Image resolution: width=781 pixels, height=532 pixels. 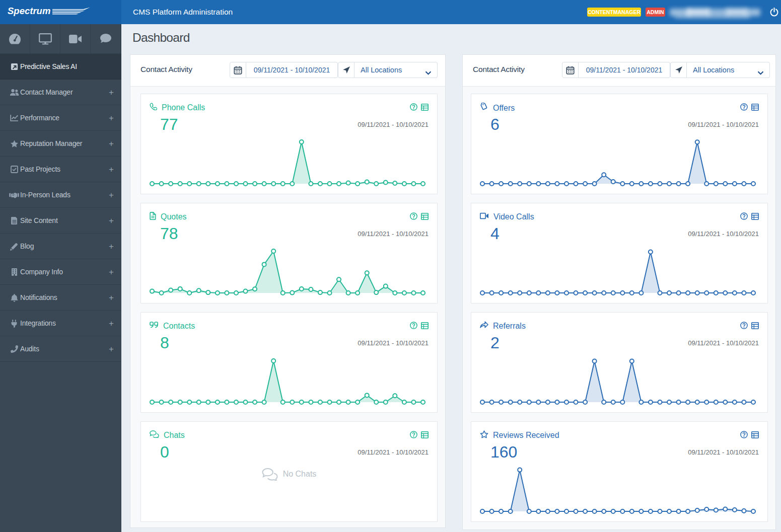 I want to click on svg-text: Spectrum, so click(x=29, y=11).